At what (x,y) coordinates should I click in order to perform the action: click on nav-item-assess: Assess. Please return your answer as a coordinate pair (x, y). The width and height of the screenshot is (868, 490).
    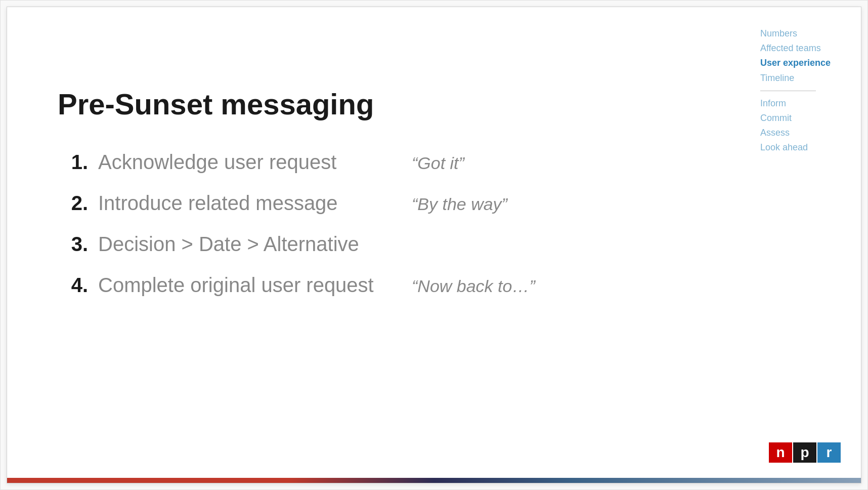
    Looking at the image, I should click on (795, 133).